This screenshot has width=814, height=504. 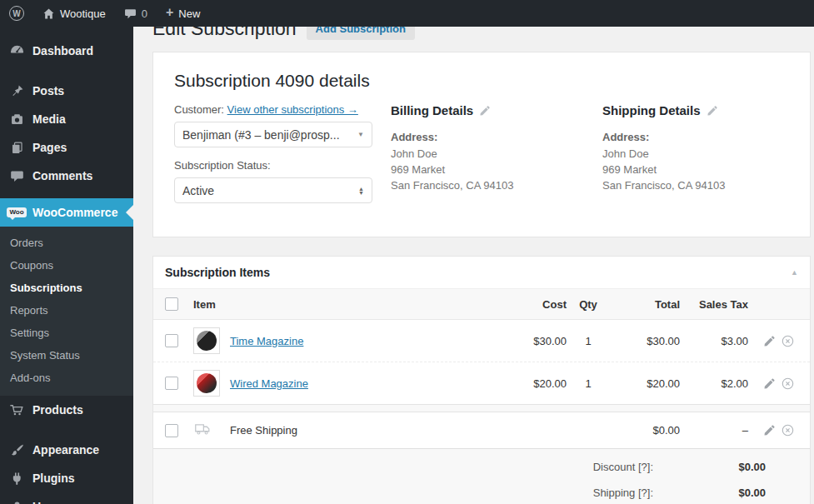 I want to click on pin-icon, so click(x=17, y=91).